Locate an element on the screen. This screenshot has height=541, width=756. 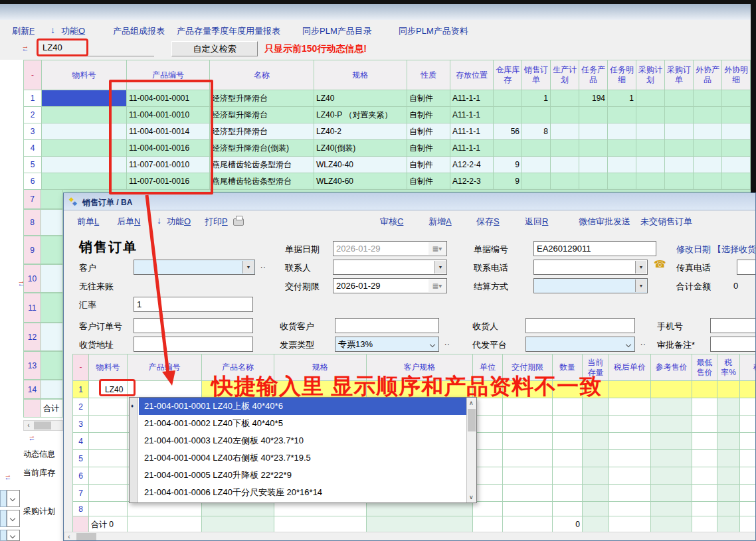
dropdown-item: 21-004-001-0003 LZ40左侧板 40*23.7*10 is located at coordinates (303, 441).